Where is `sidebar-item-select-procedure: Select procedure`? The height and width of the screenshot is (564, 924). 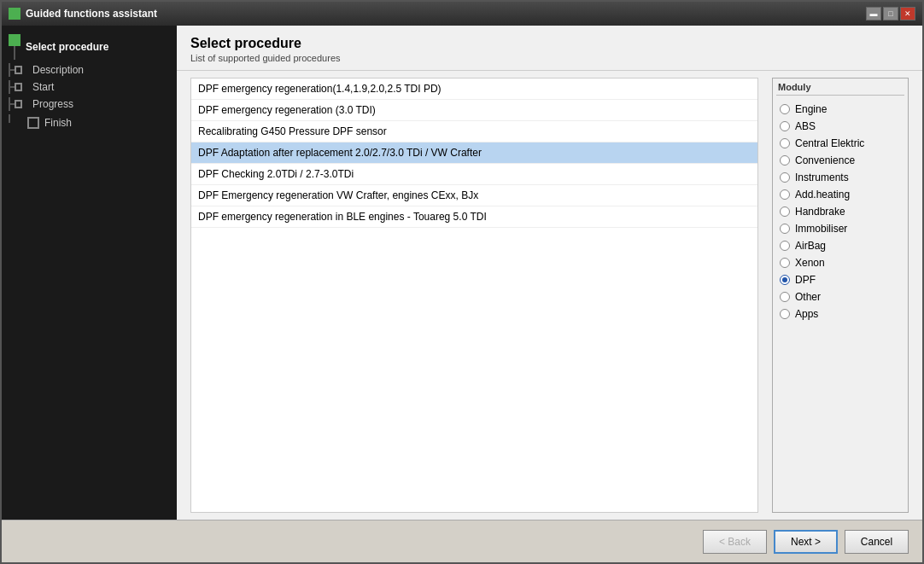
sidebar-item-select-procedure: Select procedure is located at coordinates (67, 47).